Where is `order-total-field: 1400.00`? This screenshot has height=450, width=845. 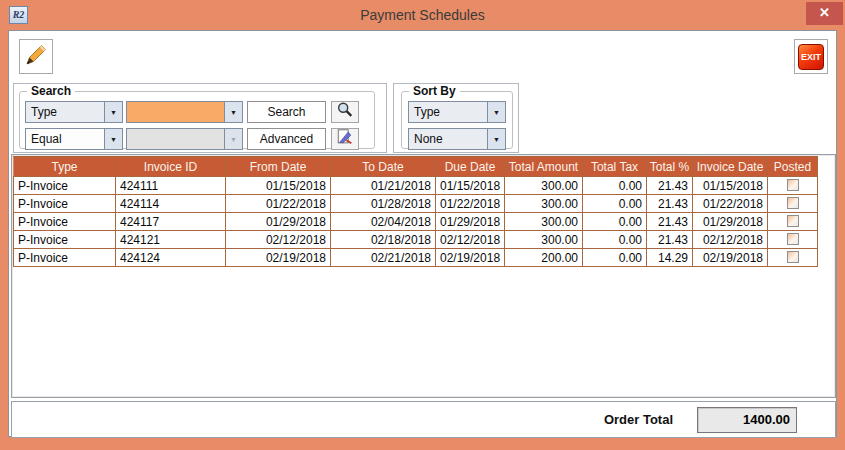
order-total-field: 1400.00 is located at coordinates (747, 420).